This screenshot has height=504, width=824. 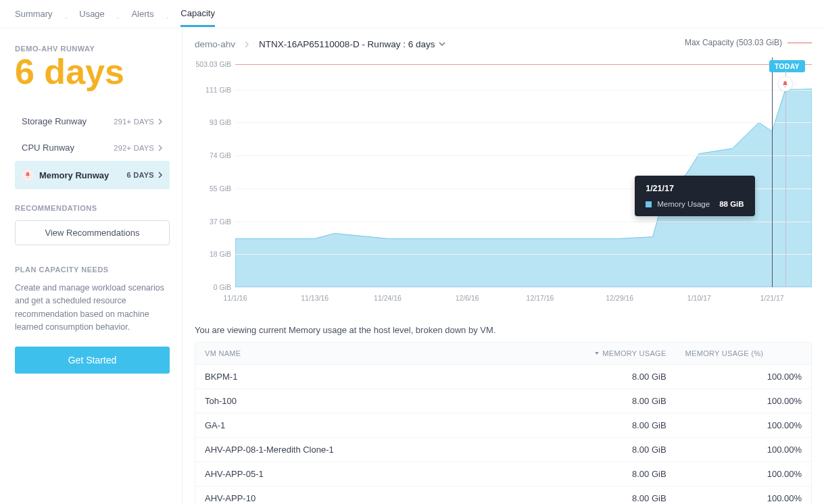 I want to click on chart-x-axis: 11/1/1611/13/1611/24/1612/6/1612/17/1612…, so click(x=523, y=301).